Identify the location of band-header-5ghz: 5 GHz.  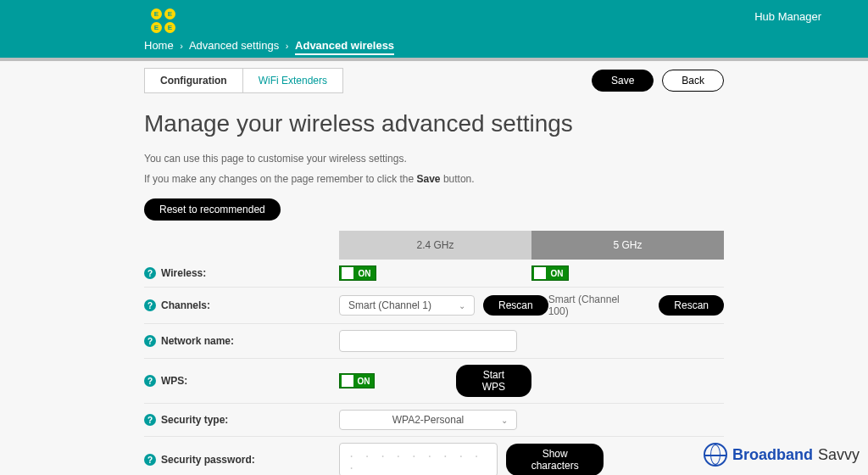
(627, 245).